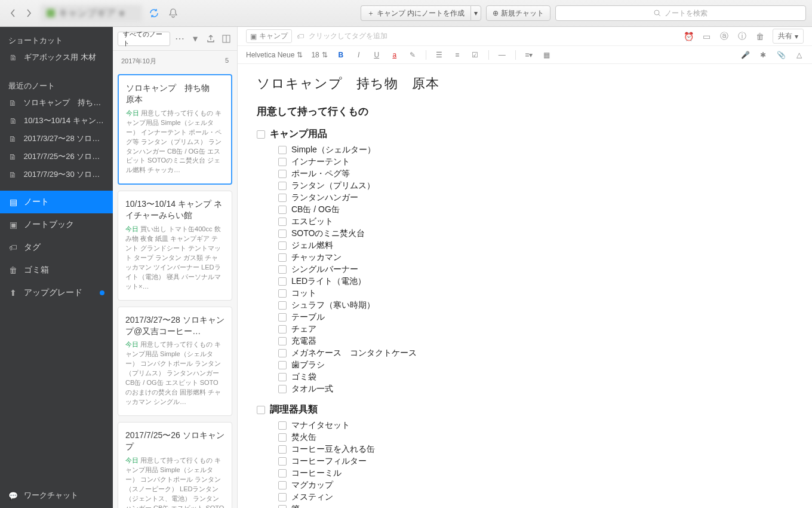 Image resolution: width=812 pixels, height=508 pixels. Describe the element at coordinates (144, 39) in the screenshot. I see `list-filter-selector: すべてのノート` at that location.